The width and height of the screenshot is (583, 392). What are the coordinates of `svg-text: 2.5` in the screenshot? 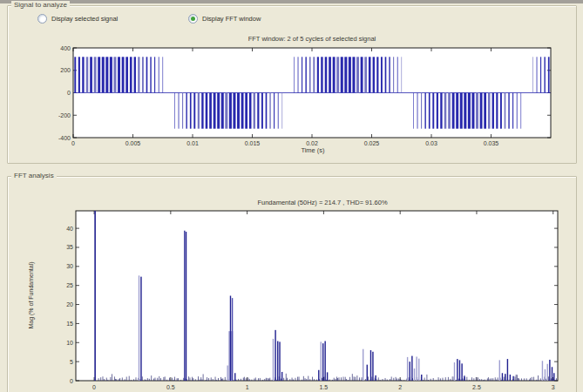 It's located at (477, 387).